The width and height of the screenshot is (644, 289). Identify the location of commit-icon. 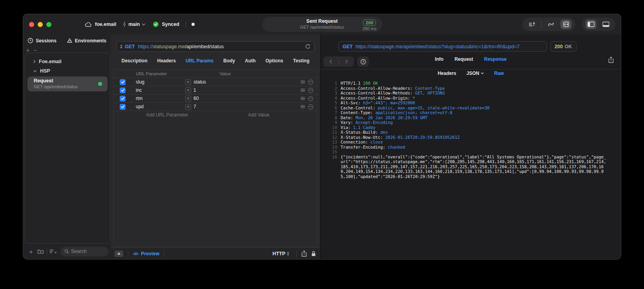
(124, 24).